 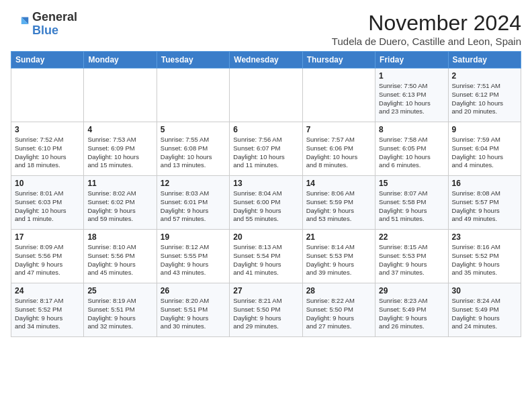 I want to click on day-number: 13, so click(x=266, y=183).